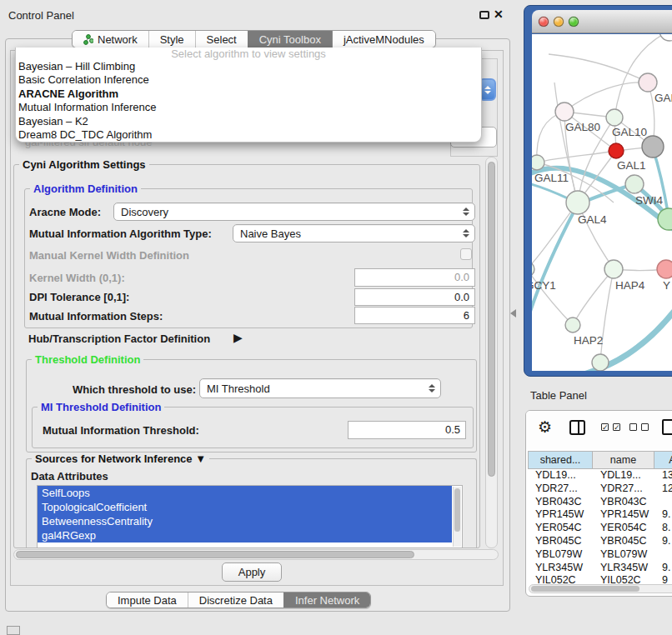 The width and height of the screenshot is (672, 635). Describe the element at coordinates (664, 269) in the screenshot. I see `node-salmon` at that location.